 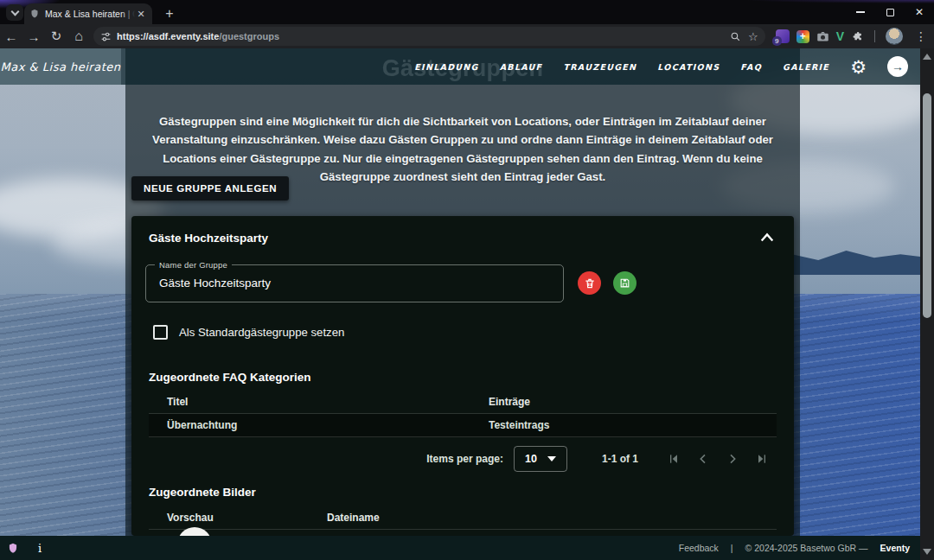 I want to click on group-name-input: Name der Gruppe Gäste Hochzeitsparty, so click(x=355, y=283).